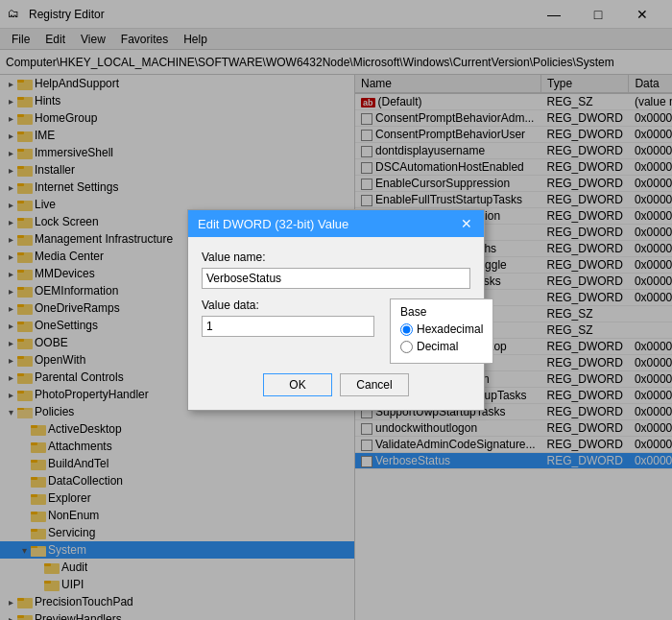 The image size is (672, 620). What do you see at coordinates (449, 329) in the screenshot?
I see `hex-label: Hexadecimal` at bounding box center [449, 329].